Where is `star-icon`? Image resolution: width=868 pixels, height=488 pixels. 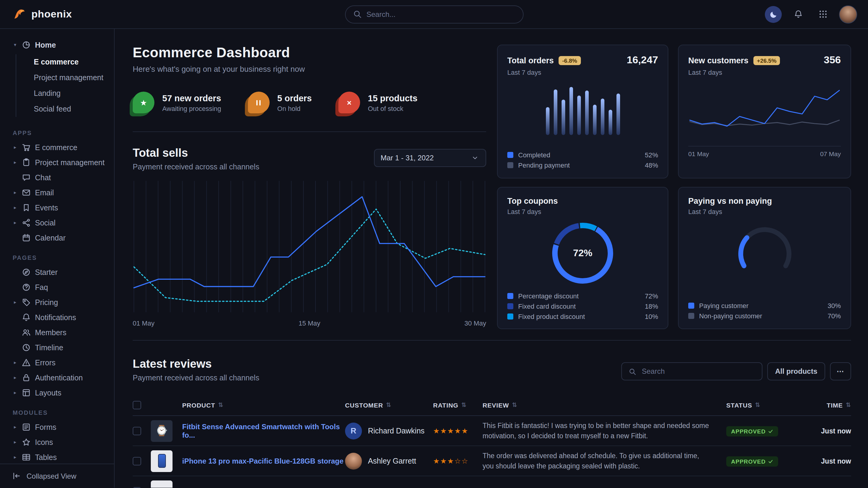
star-icon is located at coordinates (26, 442).